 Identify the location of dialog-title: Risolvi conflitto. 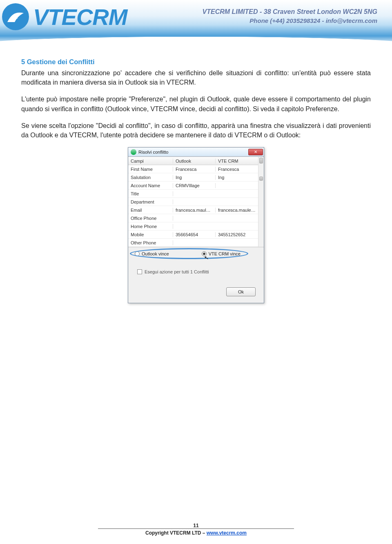
(154, 152).